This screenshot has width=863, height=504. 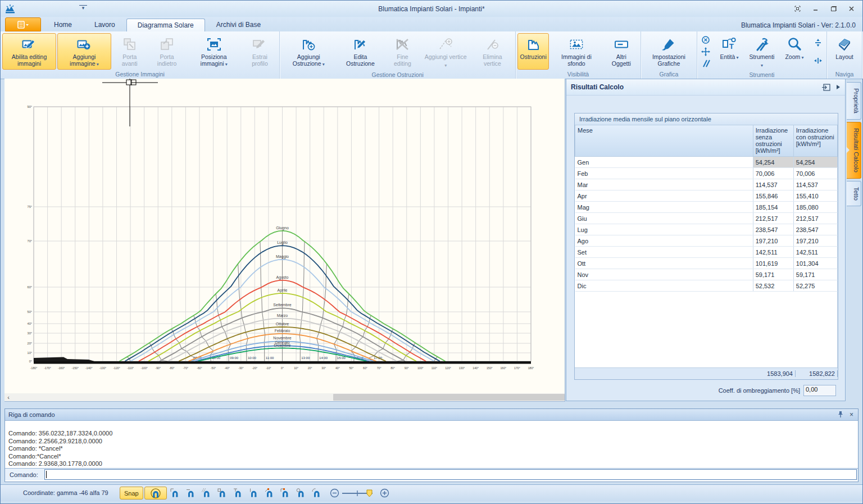 I want to click on groupbox-title: Irradiazione media mensile sul piano ori…, so click(x=706, y=119).